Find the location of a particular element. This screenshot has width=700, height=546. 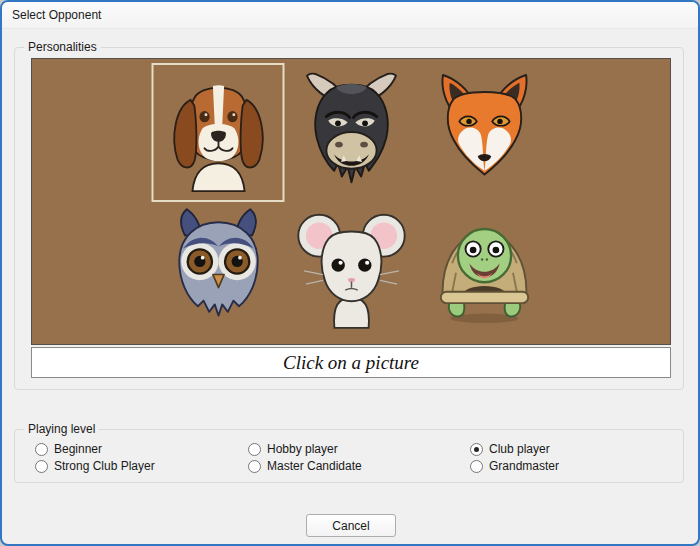

title-bar: Select Opponent is located at coordinates (350, 16).